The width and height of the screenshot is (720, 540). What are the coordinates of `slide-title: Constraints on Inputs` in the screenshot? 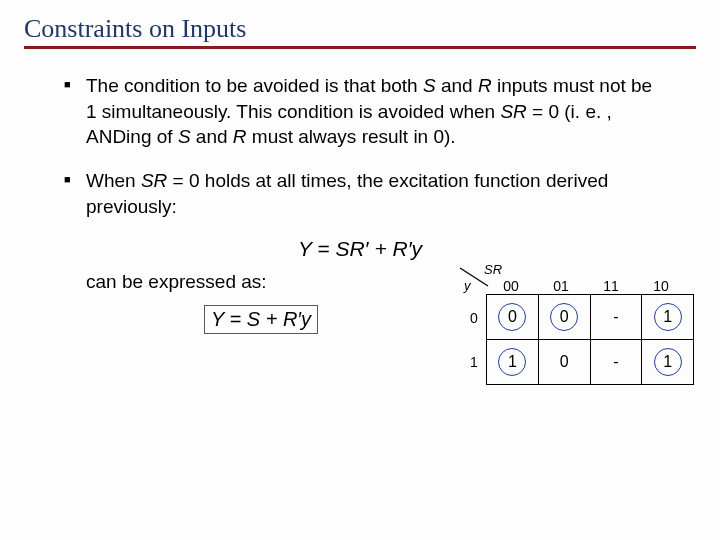 It's located at (360, 29).